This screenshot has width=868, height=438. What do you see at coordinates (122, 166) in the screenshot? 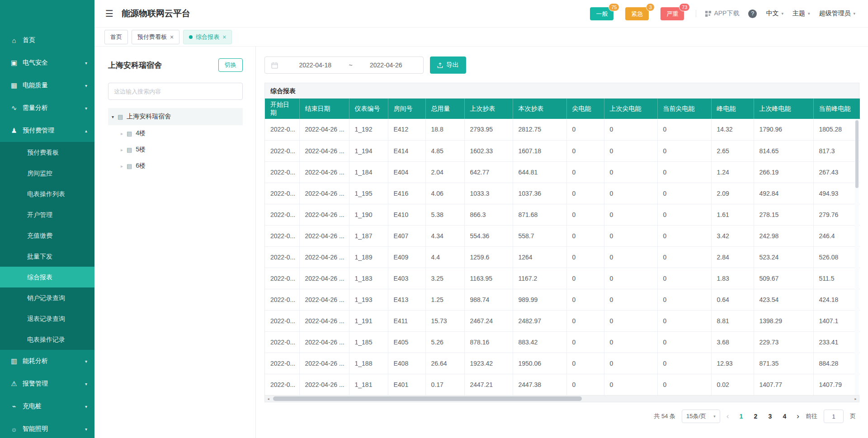
I see `caret-right-icon: ▸` at bounding box center [122, 166].